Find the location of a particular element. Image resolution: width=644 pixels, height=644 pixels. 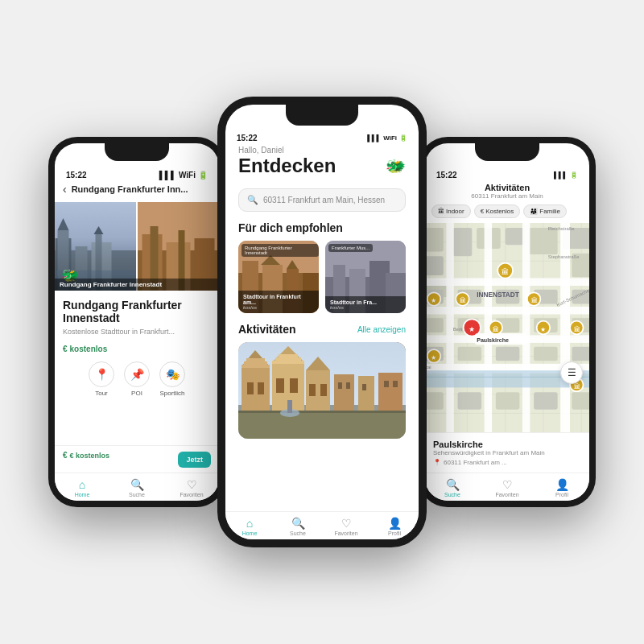

center-wifi-icon: WiFi is located at coordinates (390, 138).